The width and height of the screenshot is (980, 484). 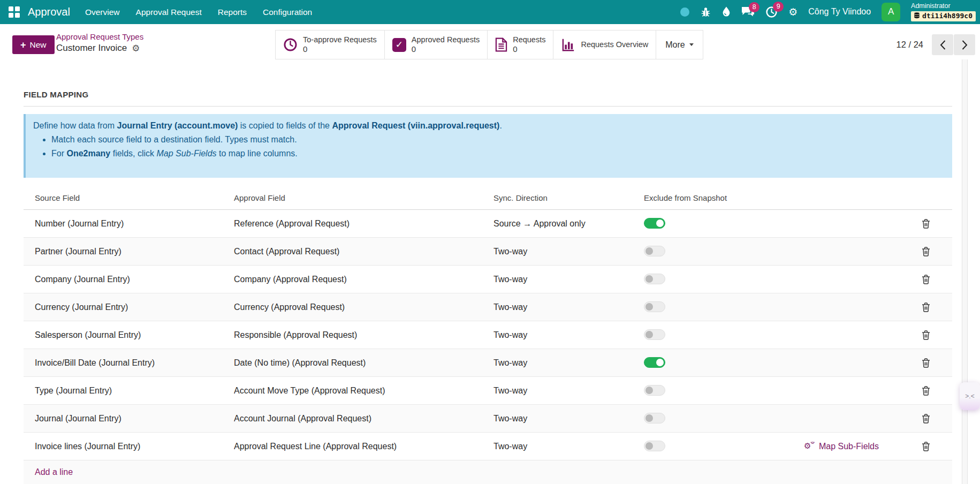 What do you see at coordinates (839, 12) in the screenshot?
I see `company-switcher: Công Ty Viindoo` at bounding box center [839, 12].